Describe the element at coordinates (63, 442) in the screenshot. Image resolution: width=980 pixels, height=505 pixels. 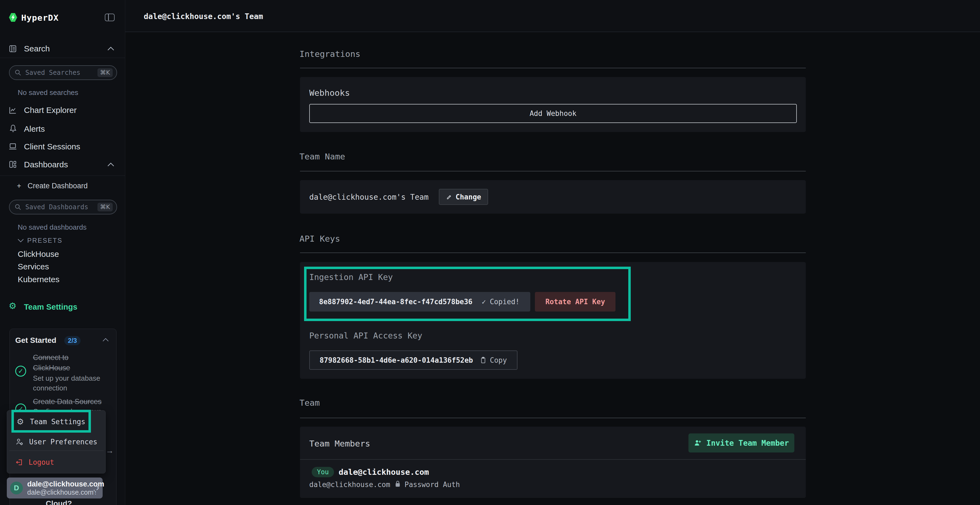
I see `menu-user-preferences-label: User Preferences` at that location.